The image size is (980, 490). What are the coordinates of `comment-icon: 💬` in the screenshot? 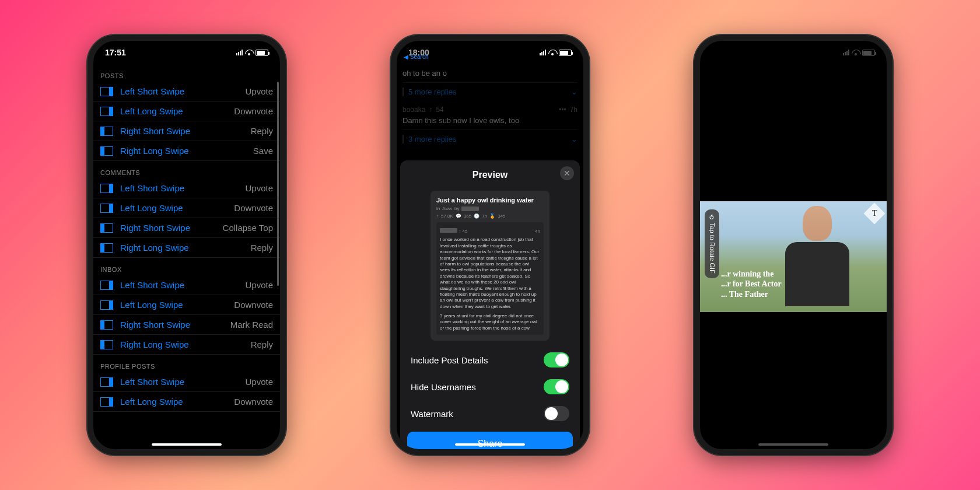 It's located at (459, 216).